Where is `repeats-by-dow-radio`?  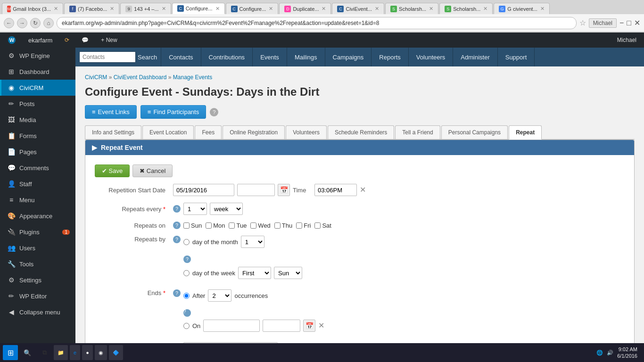
repeats-by-dow-radio is located at coordinates (187, 273).